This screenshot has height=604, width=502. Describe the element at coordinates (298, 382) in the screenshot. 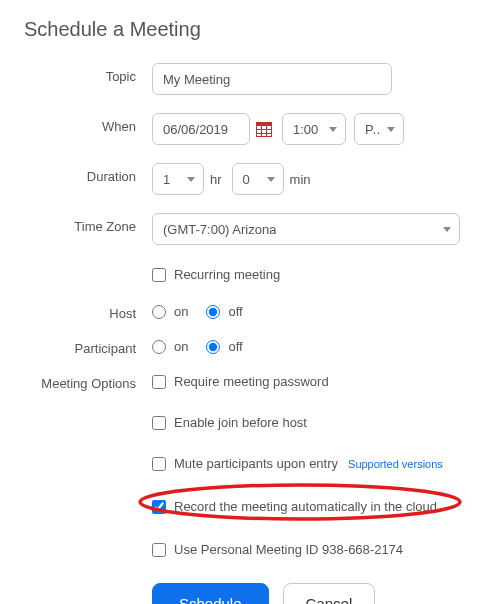

I see `require-password-line: Require meeting password` at that location.